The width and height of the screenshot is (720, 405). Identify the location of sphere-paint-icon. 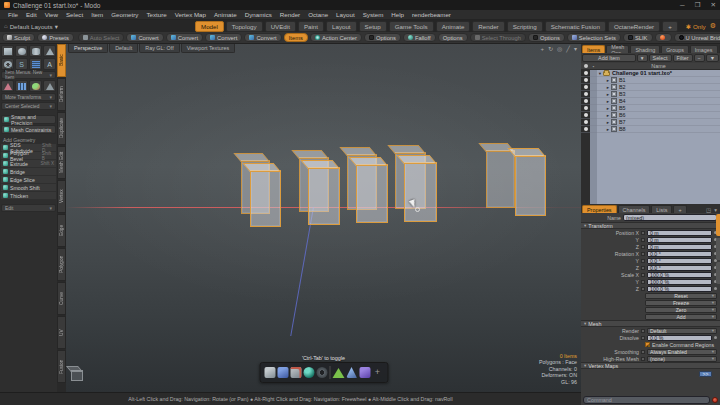
(36, 86).